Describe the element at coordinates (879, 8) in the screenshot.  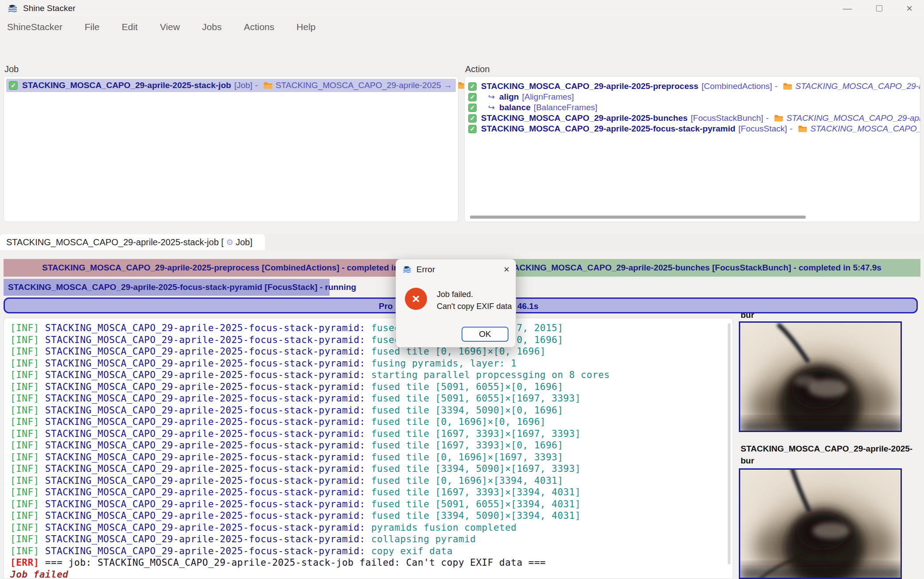
I see `maximize-button` at that location.